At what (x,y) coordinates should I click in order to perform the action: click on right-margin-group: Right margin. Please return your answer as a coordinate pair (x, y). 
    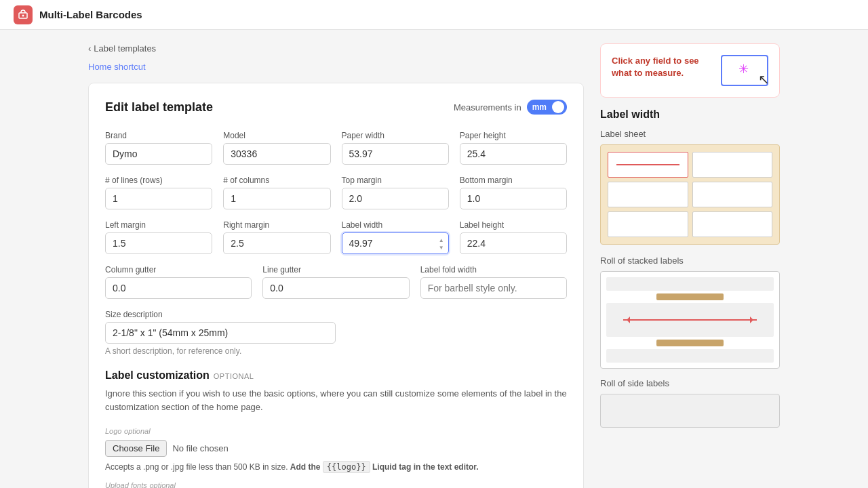
    Looking at the image, I should click on (277, 237).